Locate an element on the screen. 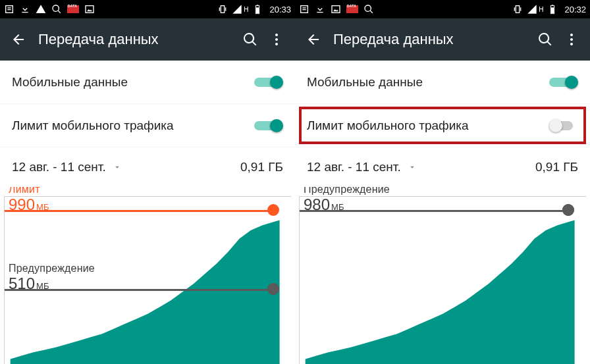 This screenshot has height=364, width=590. status-warning-icon is located at coordinates (41, 9).